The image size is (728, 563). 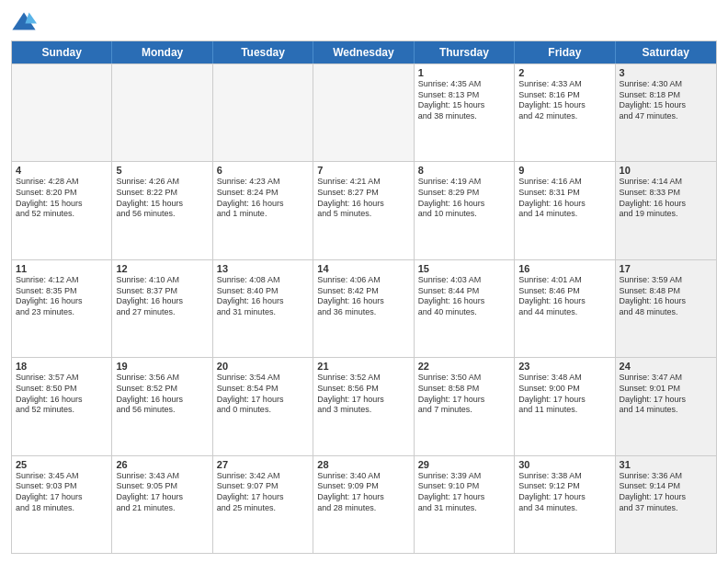 What do you see at coordinates (564, 73) in the screenshot?
I see `day-number: 2` at bounding box center [564, 73].